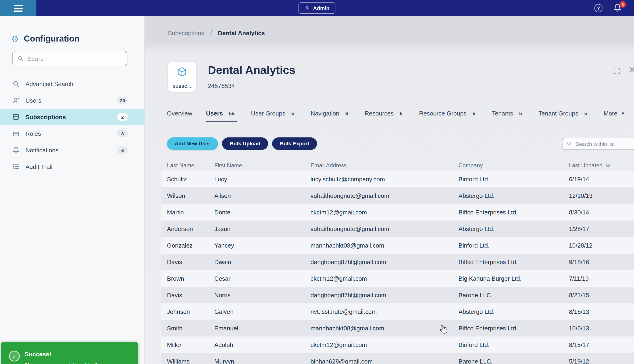 This screenshot has width=634, height=364. What do you see at coordinates (73, 84) in the screenshot?
I see `sidebar-item-advanced-search: Advanced Search` at bounding box center [73, 84].